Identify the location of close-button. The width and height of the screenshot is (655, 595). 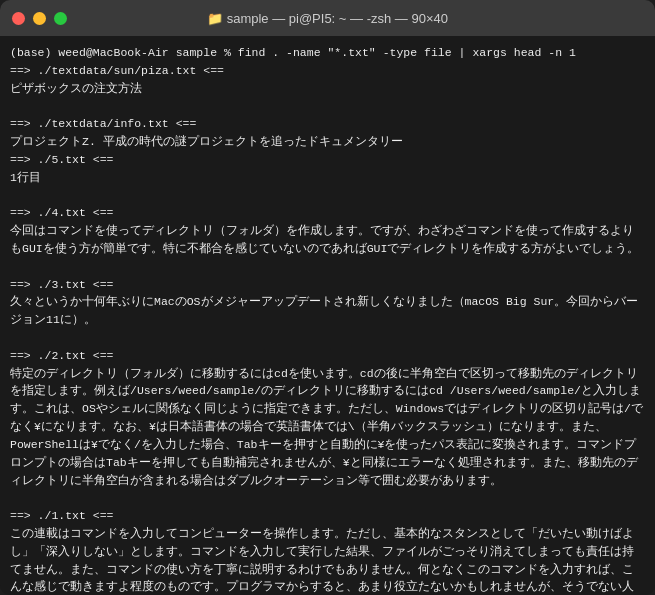
(18, 18).